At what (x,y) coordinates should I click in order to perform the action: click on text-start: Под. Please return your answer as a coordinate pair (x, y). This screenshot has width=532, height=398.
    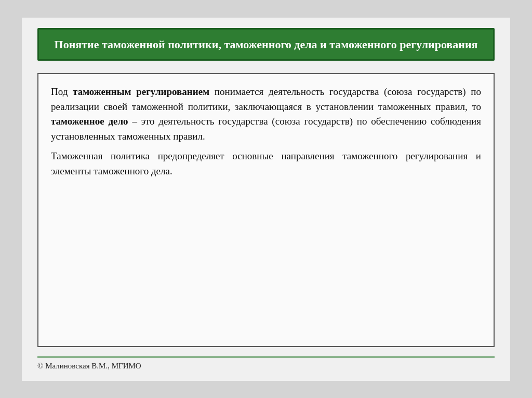
    Looking at the image, I should click on (62, 91).